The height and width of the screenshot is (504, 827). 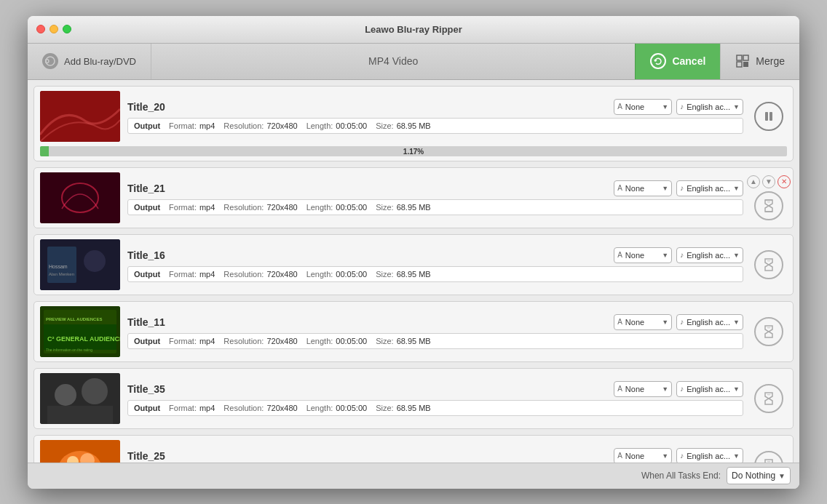 I want to click on progress-bar: 1.17%, so click(x=414, y=151).